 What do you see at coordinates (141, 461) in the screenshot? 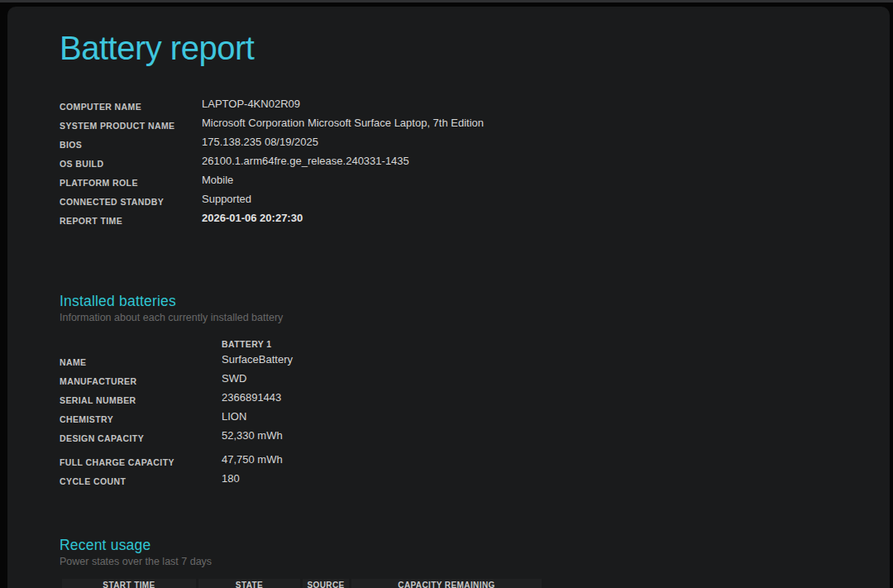
I see `battery-label: FULL CHARGE CAPACITY` at bounding box center [141, 461].